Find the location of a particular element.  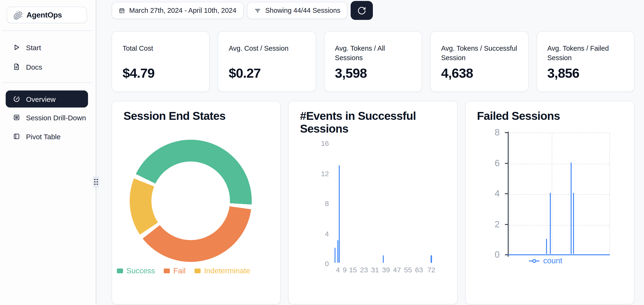

stat-value: $0.27 is located at coordinates (245, 74).